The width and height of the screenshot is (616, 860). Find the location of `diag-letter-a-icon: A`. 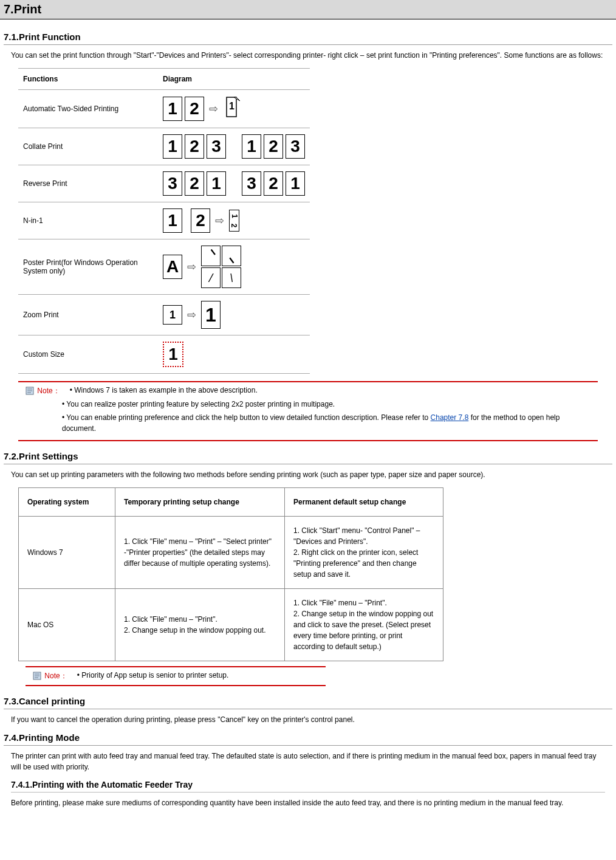

diag-letter-a-icon: A is located at coordinates (173, 267).